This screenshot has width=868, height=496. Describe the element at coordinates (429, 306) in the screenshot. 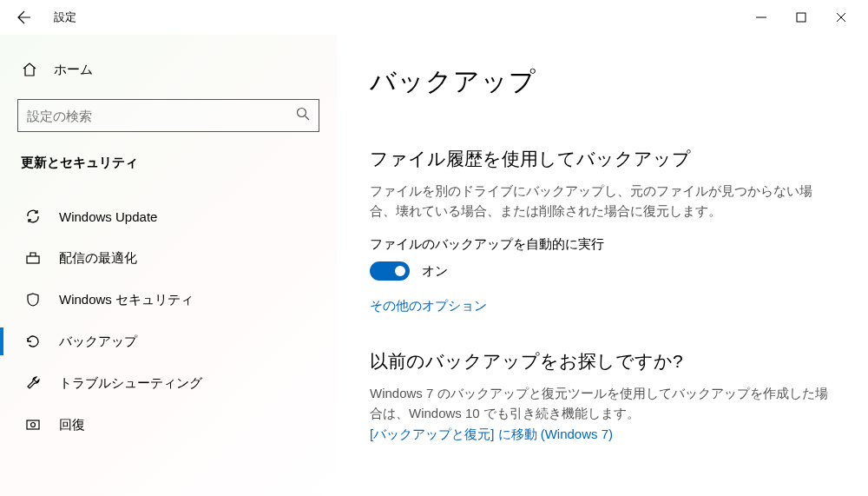

I see `more-options-link: その他のオプション` at that location.